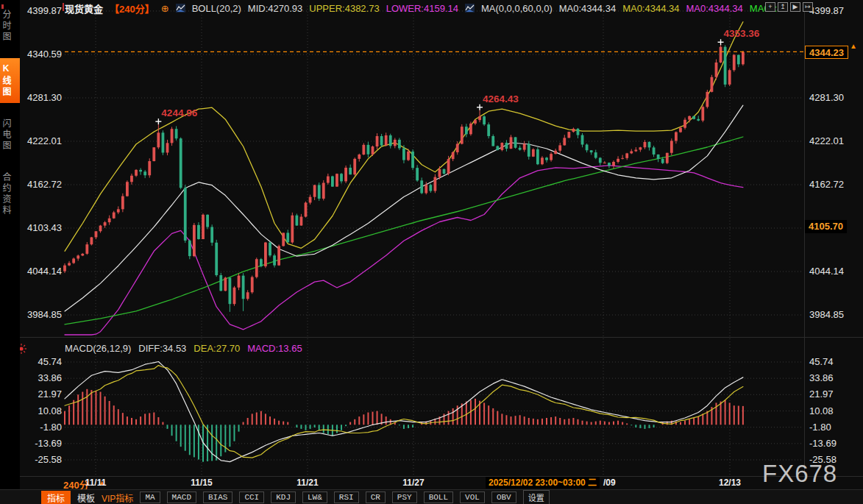 This screenshot has height=504, width=863. What do you see at coordinates (375, 497) in the screenshot?
I see `toolbar-item-CR: CR` at bounding box center [375, 497].